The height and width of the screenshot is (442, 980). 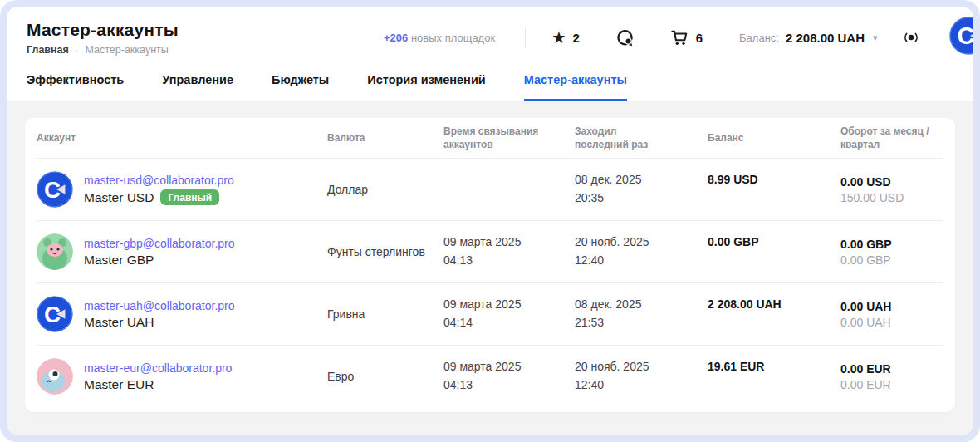 I want to click on turnover-cell: 0.00 EUR 0.00 EUR, so click(x=892, y=377).